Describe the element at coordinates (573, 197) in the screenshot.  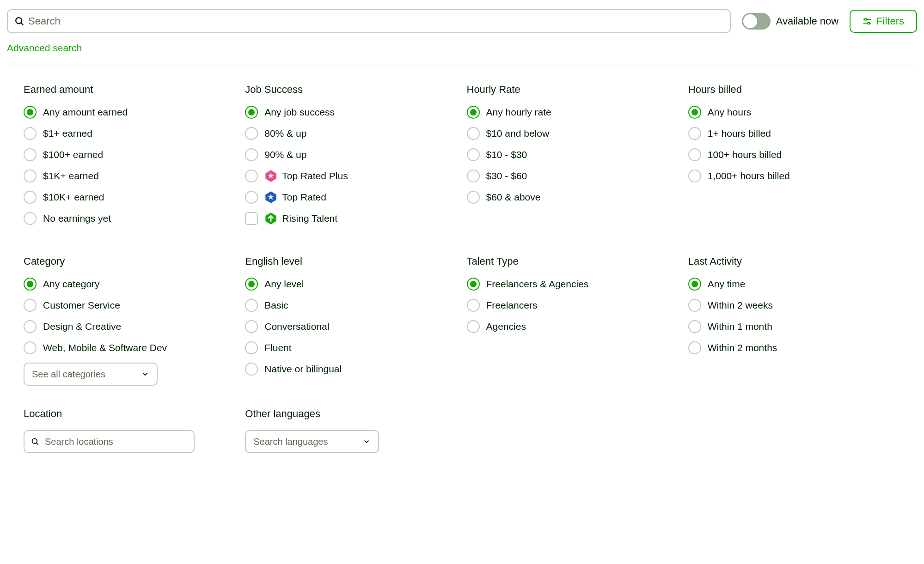
I see `radio-option: $60 & above` at that location.